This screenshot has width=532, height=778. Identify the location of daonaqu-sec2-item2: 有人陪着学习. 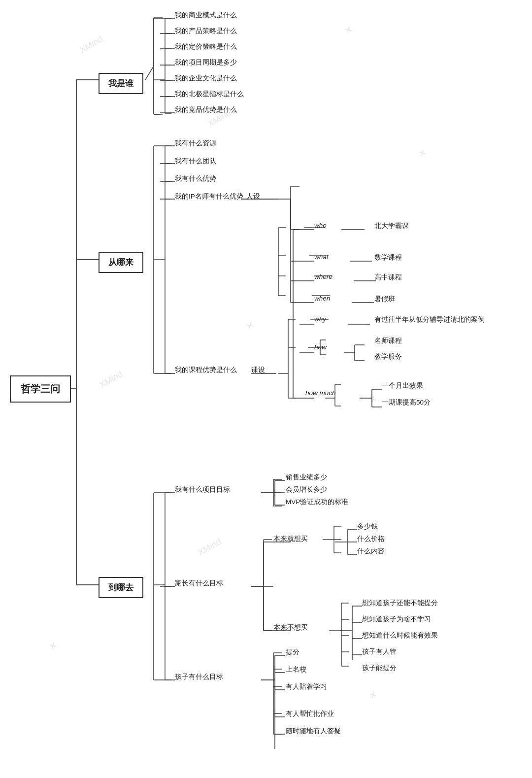
(306, 687).